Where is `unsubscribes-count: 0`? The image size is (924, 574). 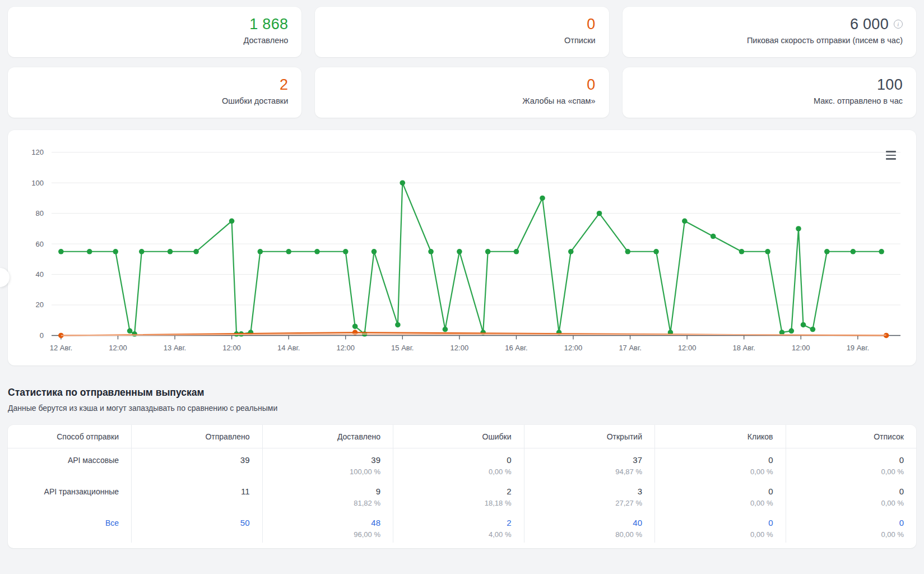 unsubscribes-count: 0 is located at coordinates (462, 24).